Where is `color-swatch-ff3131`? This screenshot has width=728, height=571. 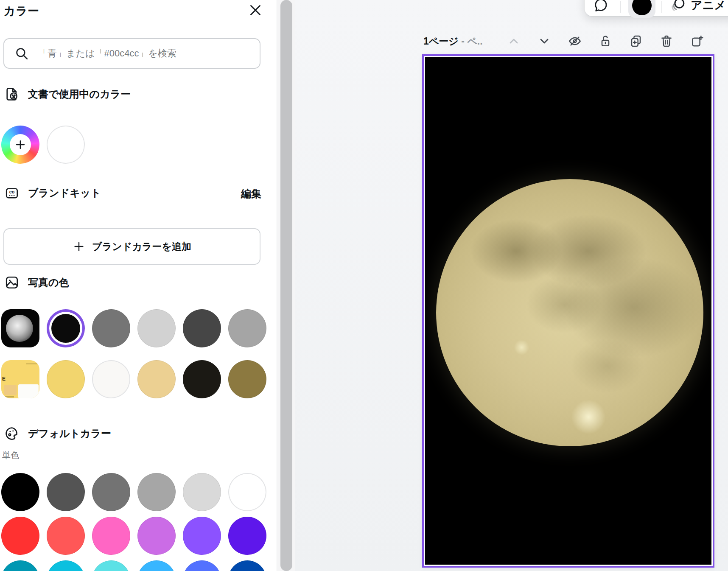
color-swatch-ff3131 is located at coordinates (20, 536).